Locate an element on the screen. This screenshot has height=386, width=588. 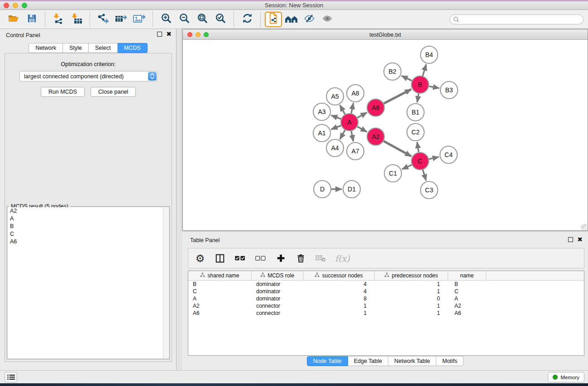
cell-predecessor-nodes: 0 is located at coordinates (411, 299).